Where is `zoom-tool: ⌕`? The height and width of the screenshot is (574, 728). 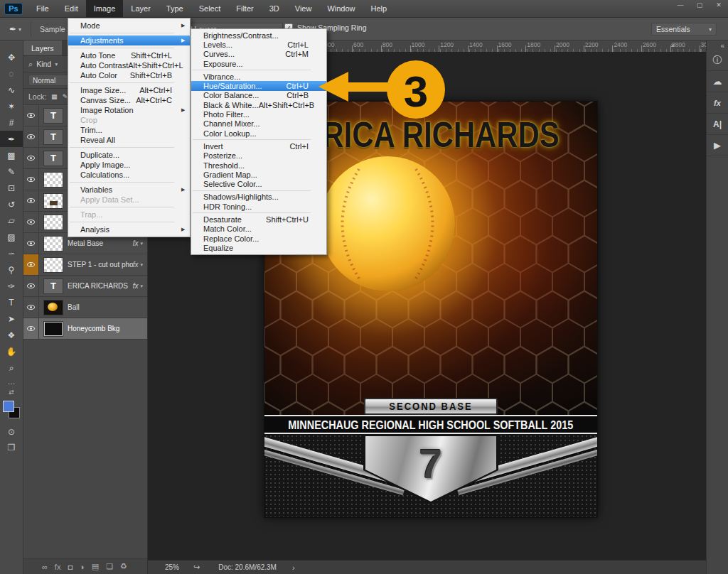 zoom-tool: ⌕ is located at coordinates (11, 368).